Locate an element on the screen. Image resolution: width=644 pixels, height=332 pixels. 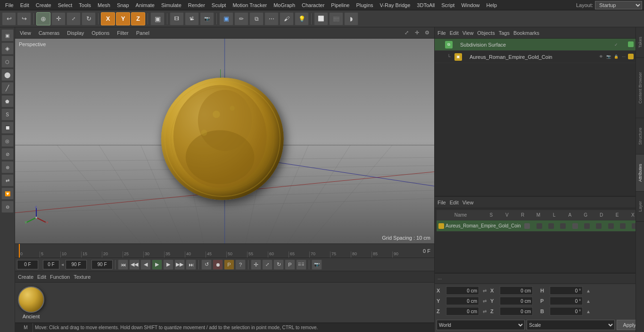
floor-button: ⬜ is located at coordinates (321, 19).